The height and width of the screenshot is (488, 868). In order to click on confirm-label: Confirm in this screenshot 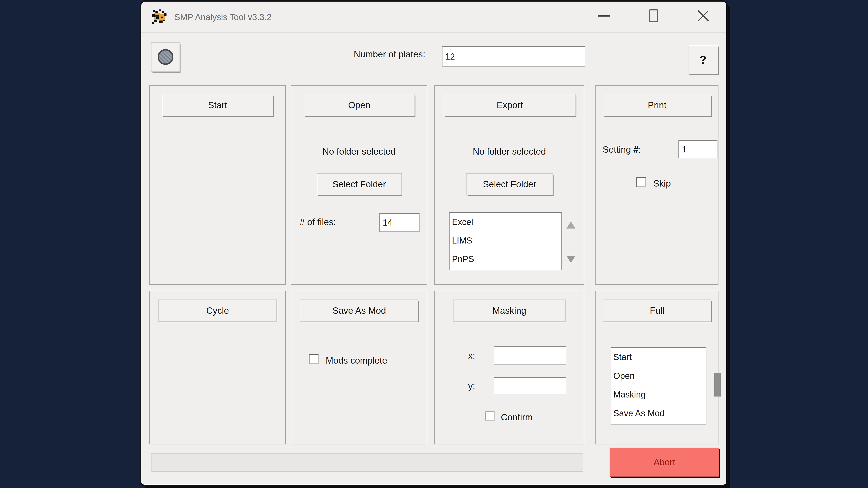, I will do `click(517, 417)`.